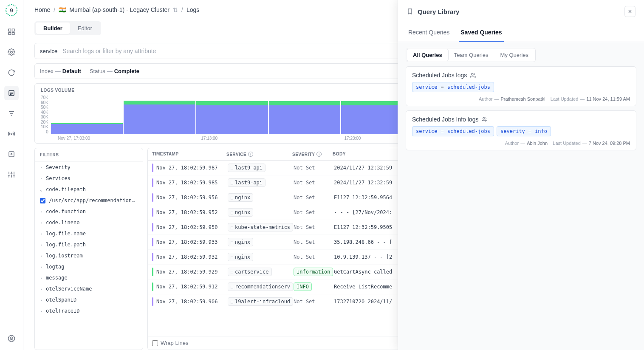 This screenshot has width=644, height=350. I want to click on tab-recent-queries: Recent Queries, so click(429, 34).